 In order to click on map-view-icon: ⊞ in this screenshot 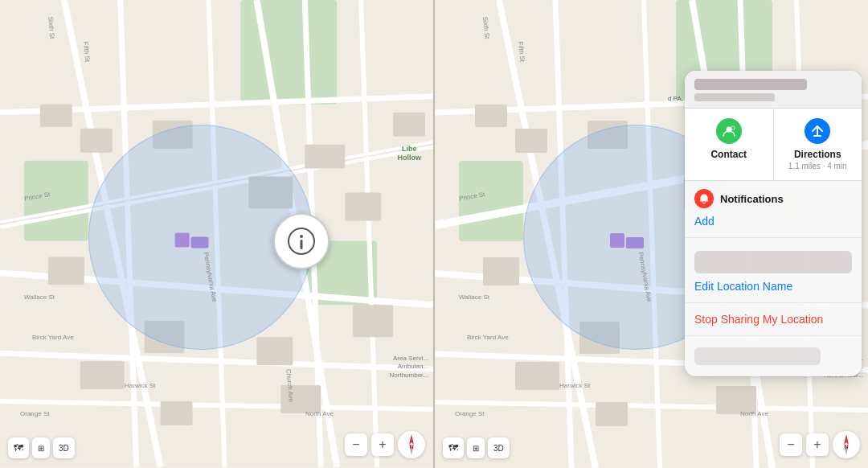, I will do `click(41, 449)`.